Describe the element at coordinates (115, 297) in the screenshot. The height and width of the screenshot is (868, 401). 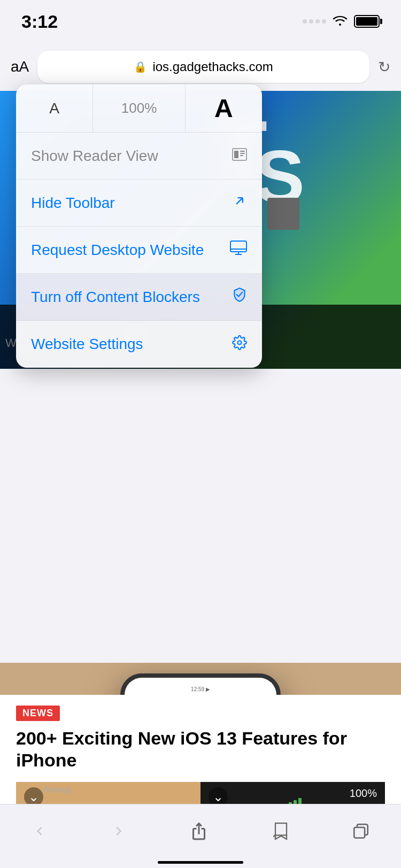
I see `content-blockers-label: Turn off Content Blockers` at that location.